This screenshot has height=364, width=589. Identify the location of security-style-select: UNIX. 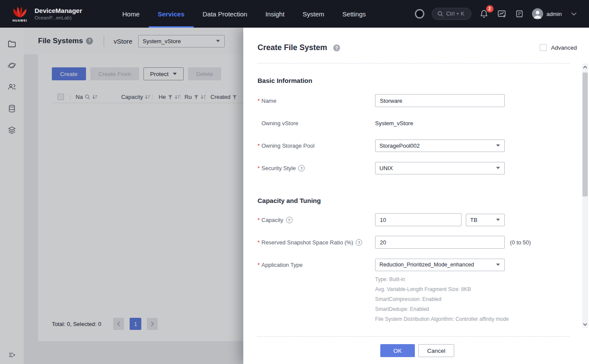
(440, 168).